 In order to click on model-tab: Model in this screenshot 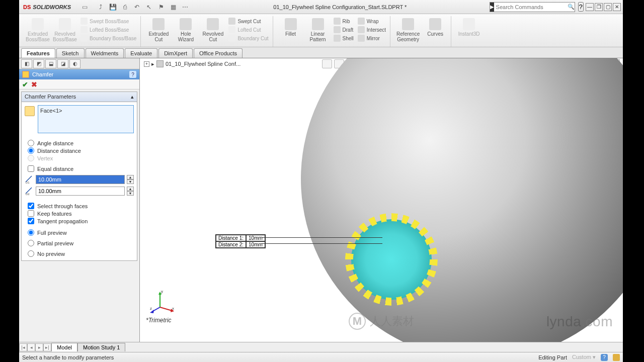, I will do `click(64, 347)`.